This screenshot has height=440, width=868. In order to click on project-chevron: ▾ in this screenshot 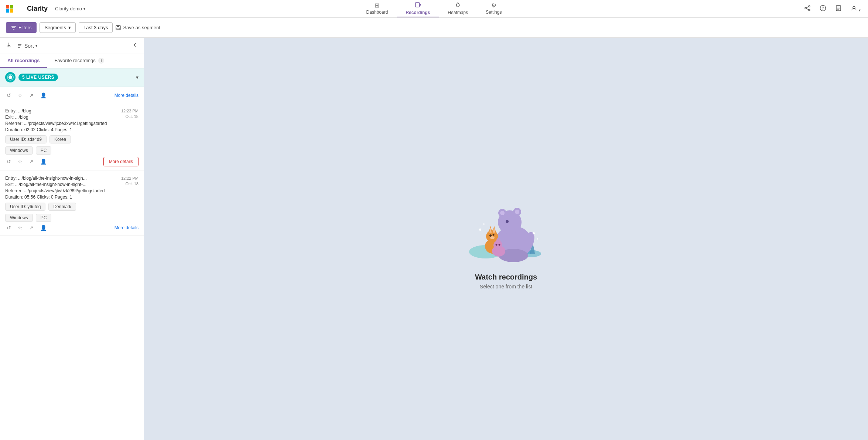, I will do `click(84, 9)`.